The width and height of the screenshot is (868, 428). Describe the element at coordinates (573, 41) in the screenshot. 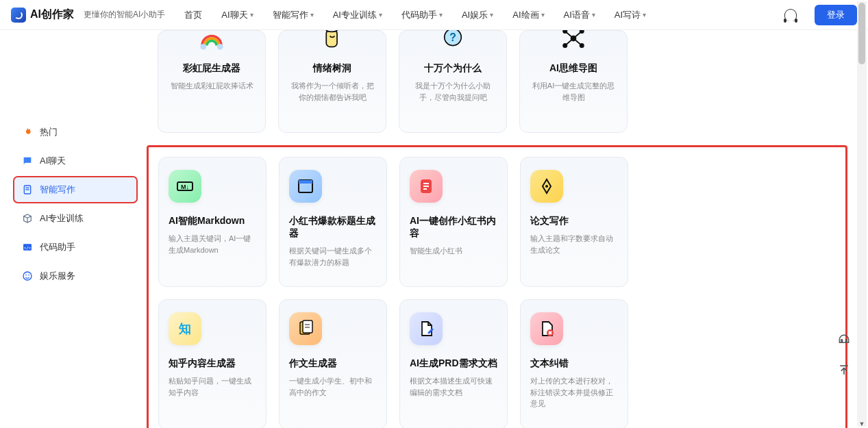

I see `mindmap-icon` at that location.